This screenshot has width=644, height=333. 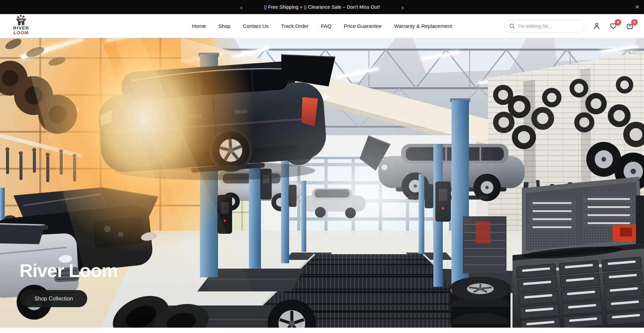 What do you see at coordinates (402, 7) in the screenshot?
I see `announcement-next-button: ›` at bounding box center [402, 7].